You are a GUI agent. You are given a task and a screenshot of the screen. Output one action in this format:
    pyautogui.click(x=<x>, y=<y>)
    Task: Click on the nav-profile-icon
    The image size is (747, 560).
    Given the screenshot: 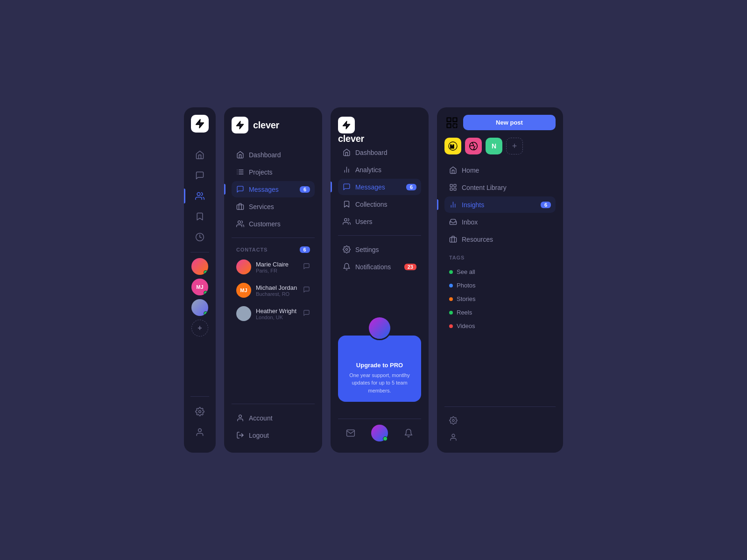 What is the action you would take?
    pyautogui.click(x=200, y=432)
    